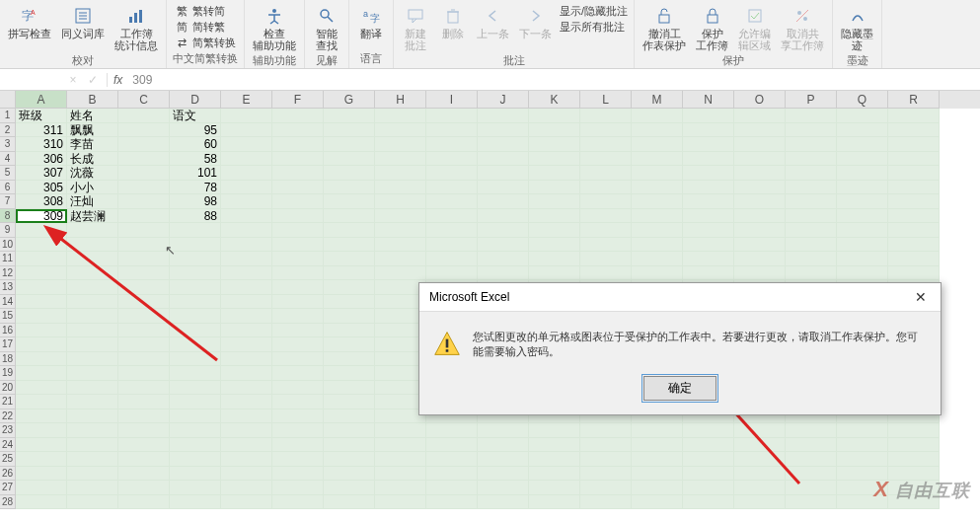  Describe the element at coordinates (41, 160) in the screenshot. I see `cell: 306` at that location.